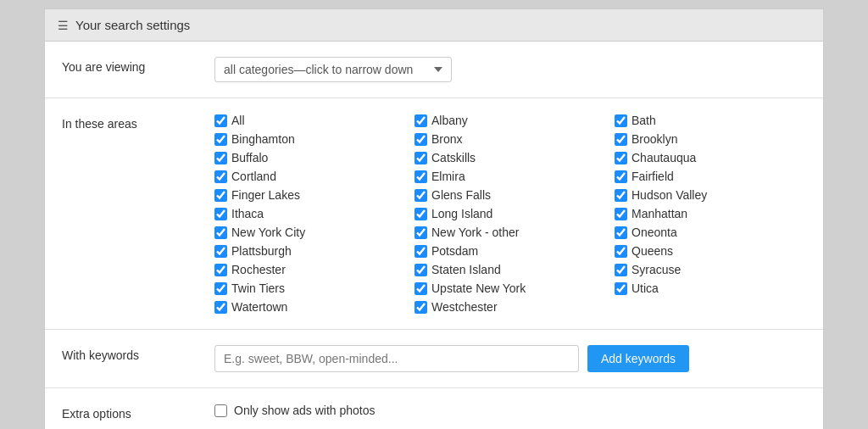 This screenshot has width=868, height=429. Describe the element at coordinates (434, 25) in the screenshot. I see `settings-header: ☰ Your search settings` at that location.